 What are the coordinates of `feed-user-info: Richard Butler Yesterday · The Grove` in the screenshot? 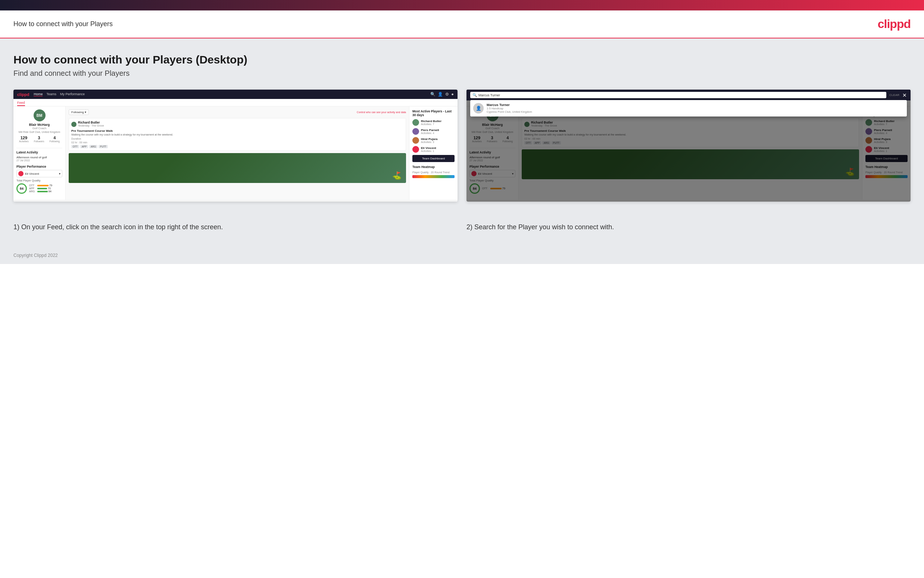 It's located at (91, 124).